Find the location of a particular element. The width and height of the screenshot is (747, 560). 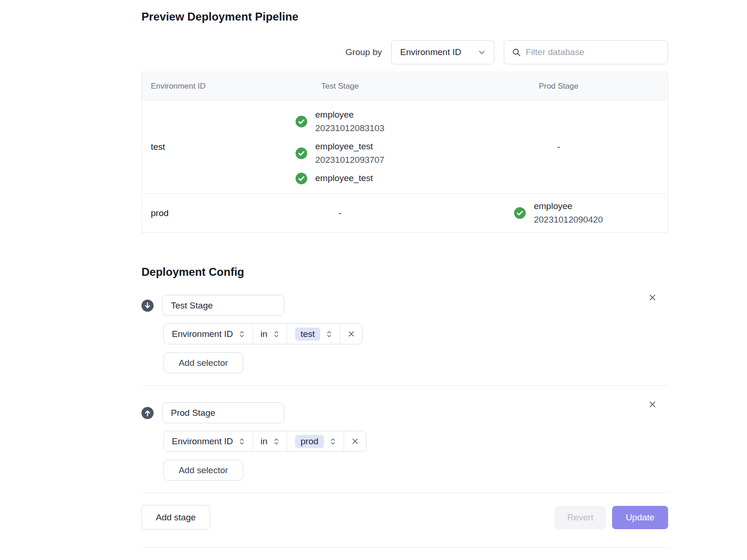

environment-id-cell: prod is located at coordinates (186, 213).